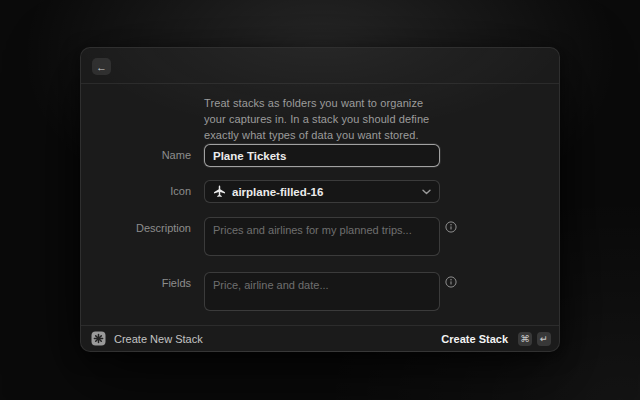  What do you see at coordinates (136, 191) in the screenshot?
I see `icon-label: Icon` at bounding box center [136, 191].